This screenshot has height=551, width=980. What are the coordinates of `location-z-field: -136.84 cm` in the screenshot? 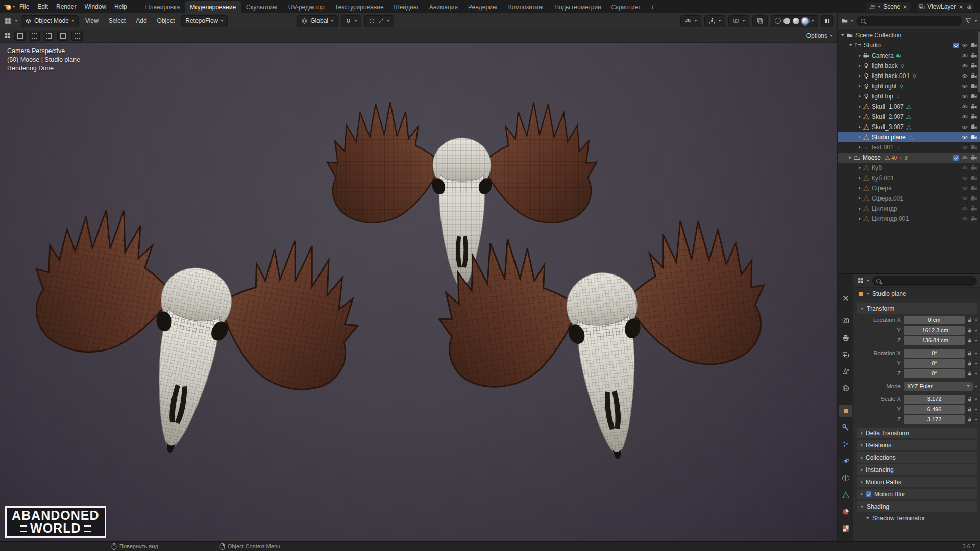 It's located at (934, 341).